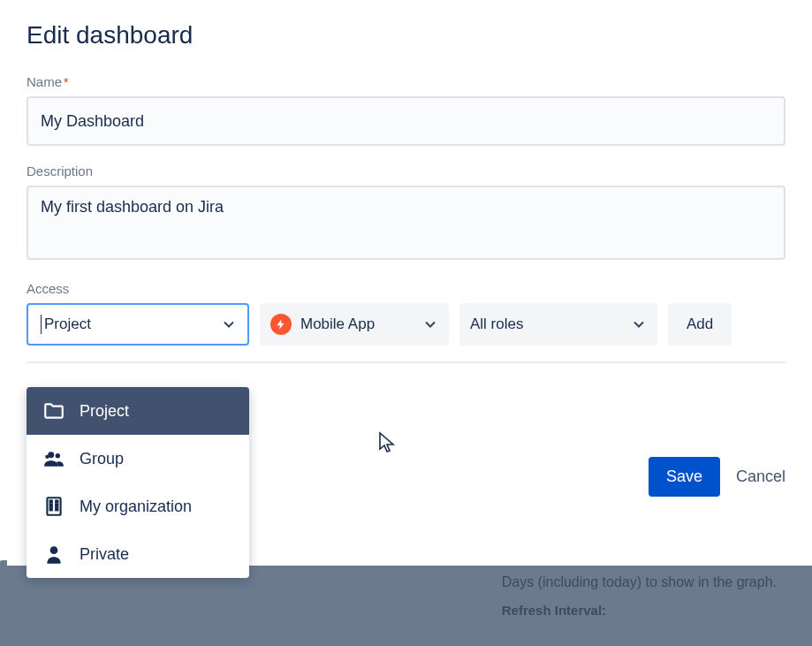 This screenshot has height=646, width=812. I want to click on access-scope-select: Mobile App, so click(354, 324).